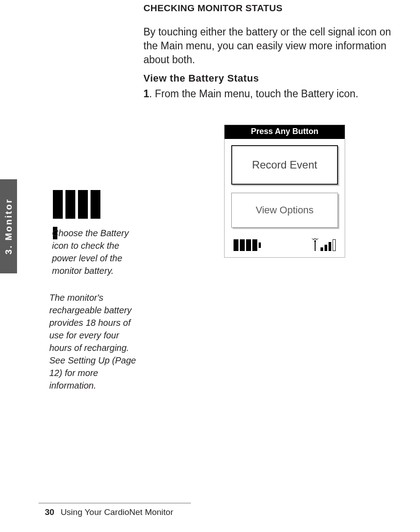 The width and height of the screenshot is (420, 532). I want to click on device-body: Record Event View Options, so click(285, 198).